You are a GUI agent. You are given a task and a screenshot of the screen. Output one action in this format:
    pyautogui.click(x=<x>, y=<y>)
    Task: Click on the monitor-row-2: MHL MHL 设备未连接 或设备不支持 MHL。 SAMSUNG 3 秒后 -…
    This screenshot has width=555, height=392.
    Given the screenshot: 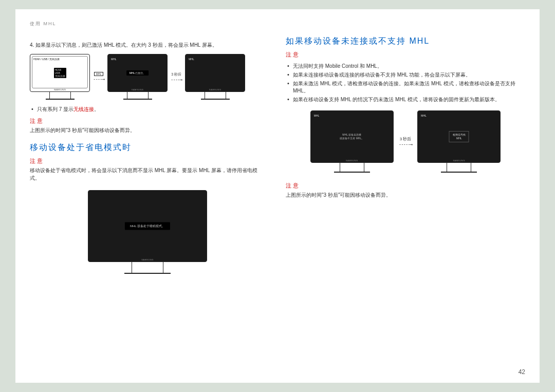 What is the action you would take?
    pyautogui.click(x=405, y=142)
    